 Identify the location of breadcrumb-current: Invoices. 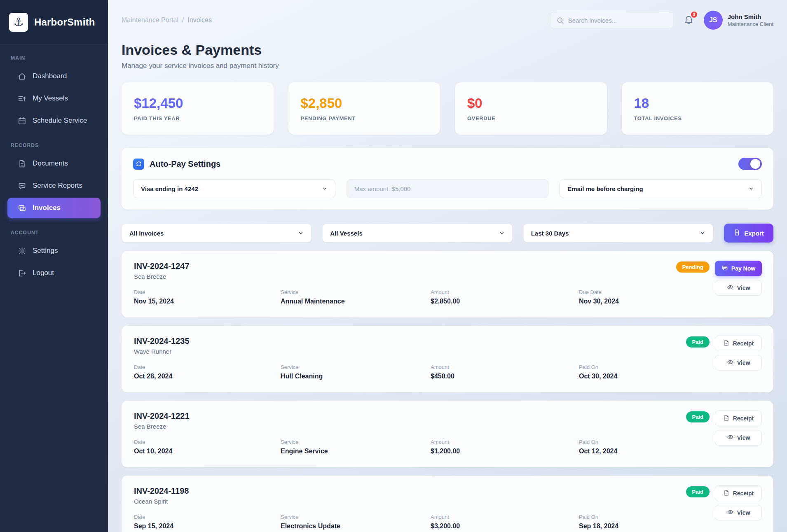
(199, 20).